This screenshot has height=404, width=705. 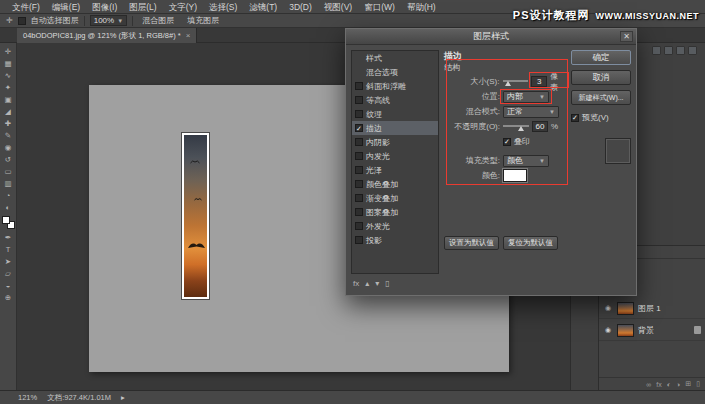 I want to click on layer-name: 背景, so click(x=646, y=330).